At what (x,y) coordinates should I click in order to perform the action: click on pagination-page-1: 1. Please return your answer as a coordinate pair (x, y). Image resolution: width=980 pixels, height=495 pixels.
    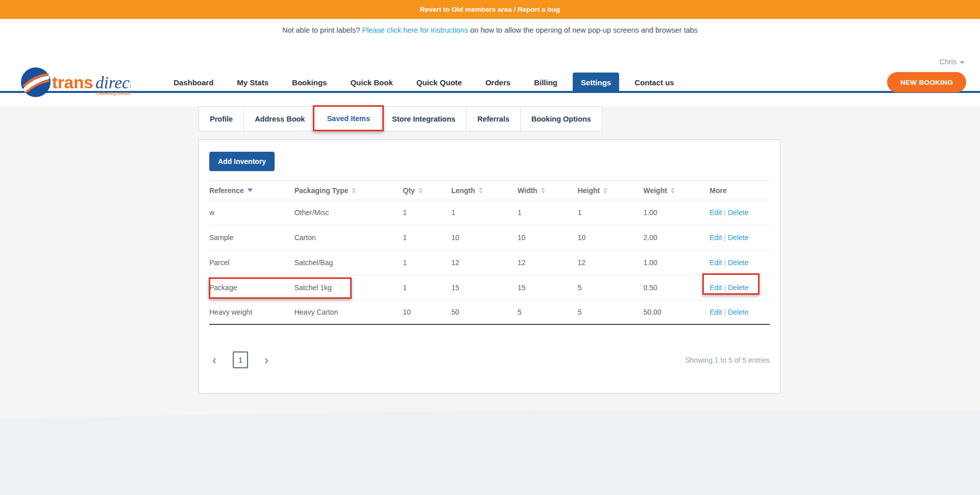
    Looking at the image, I should click on (240, 360).